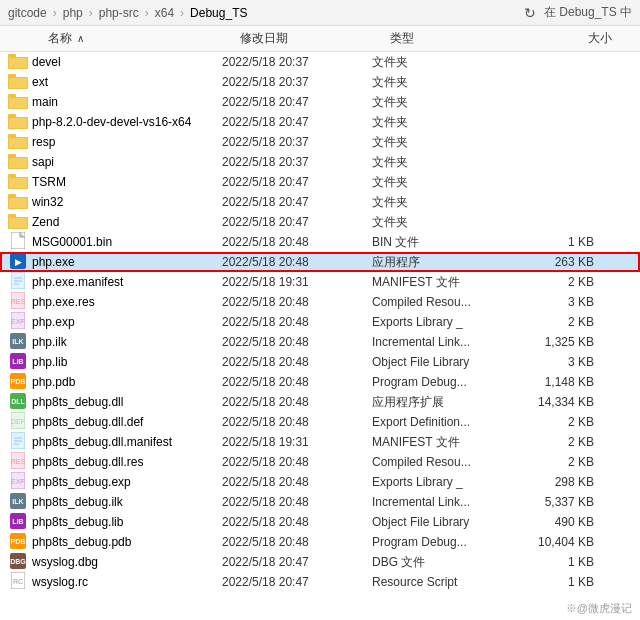 The image size is (640, 620). I want to click on file-type: Compiled Resou..., so click(447, 302).